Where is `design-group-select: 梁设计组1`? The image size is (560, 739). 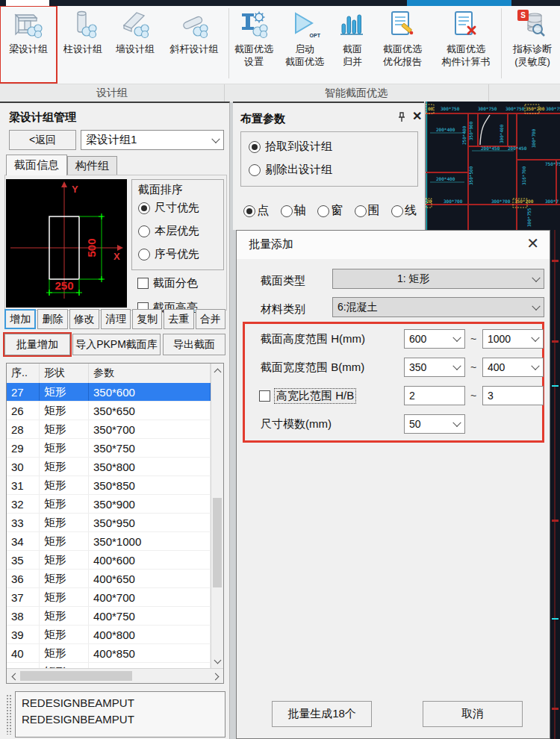
design-group-select: 梁设计组1 is located at coordinates (152, 140).